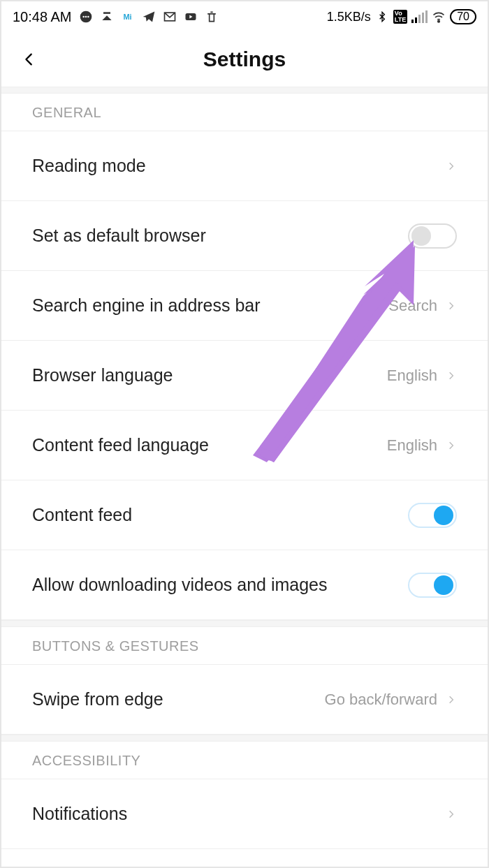 This screenshot has height=868, width=489. What do you see at coordinates (245, 446) in the screenshot?
I see `row-content-feed-language: Content feed language English` at bounding box center [245, 446].